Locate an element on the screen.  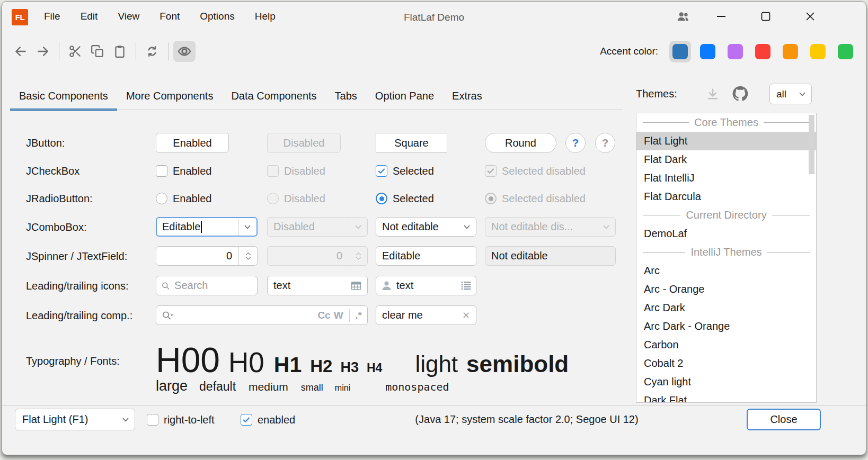
theme-item-carbon: Carbon is located at coordinates (726, 345).